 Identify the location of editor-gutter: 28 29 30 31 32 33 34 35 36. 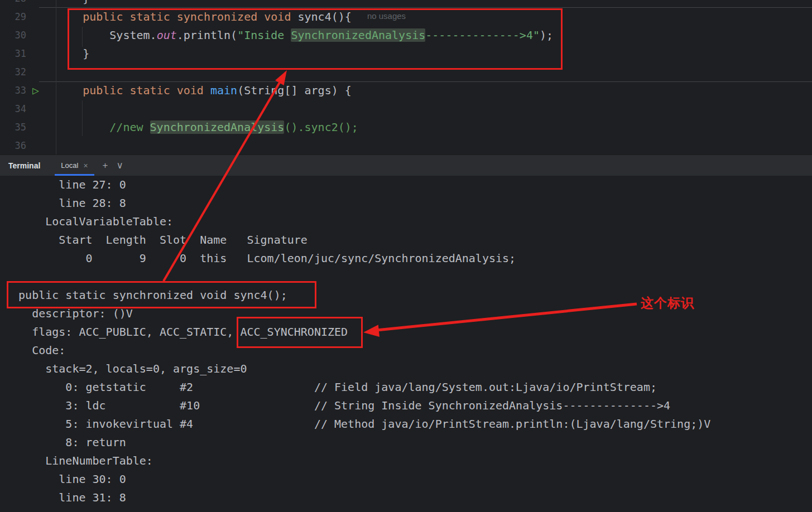
(28, 77).